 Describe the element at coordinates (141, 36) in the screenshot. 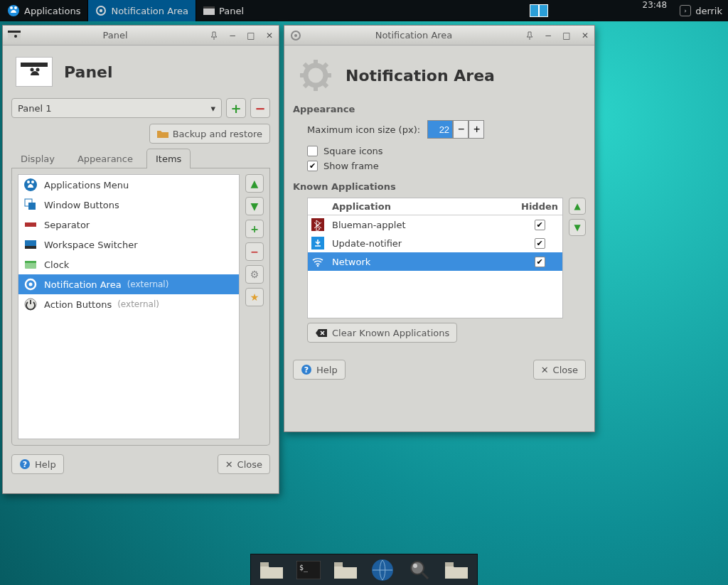

I see `titlebar: Panel − □ ✕` at that location.